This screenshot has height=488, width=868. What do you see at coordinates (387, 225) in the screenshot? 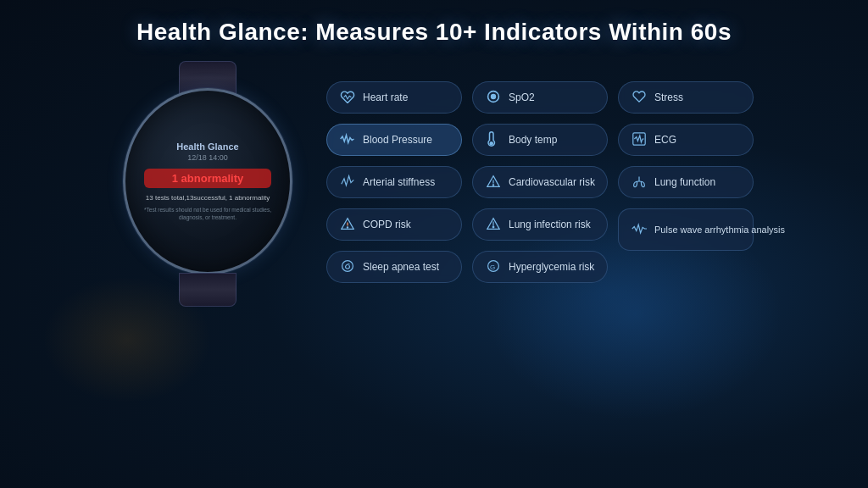
I see `copd-risk-label: COPD risk` at bounding box center [387, 225].